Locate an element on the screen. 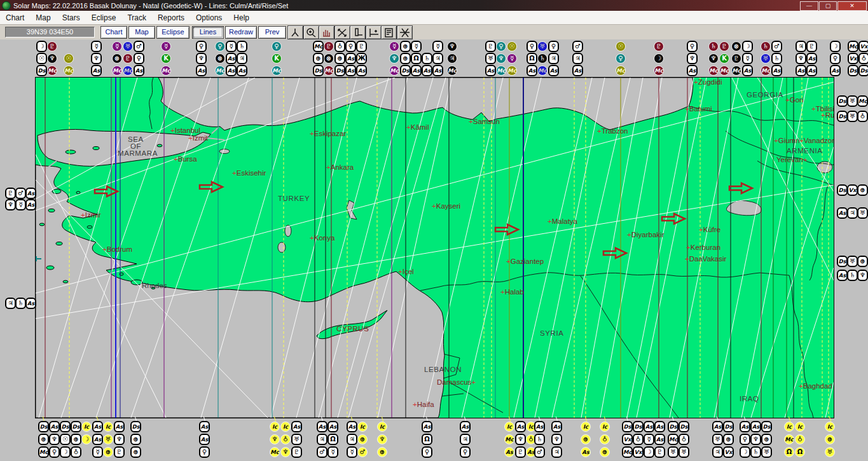  city-label: +Trabzon is located at coordinates (612, 131).